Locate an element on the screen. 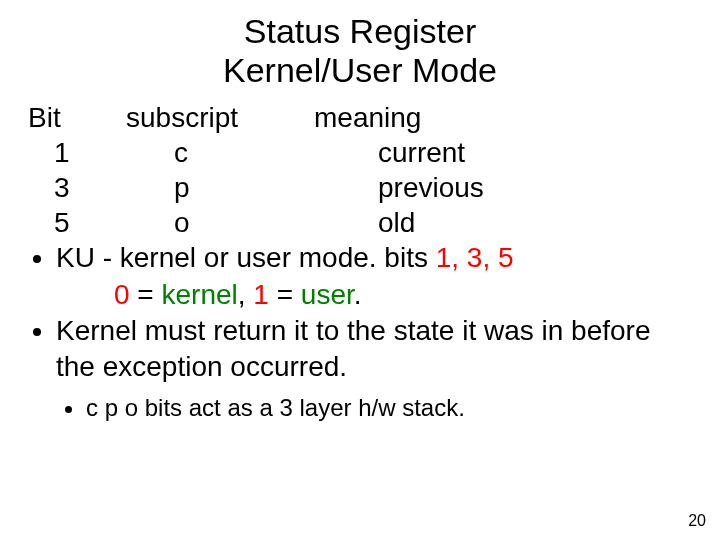  title-line-2: Kernel/User Mode is located at coordinates (360, 70).